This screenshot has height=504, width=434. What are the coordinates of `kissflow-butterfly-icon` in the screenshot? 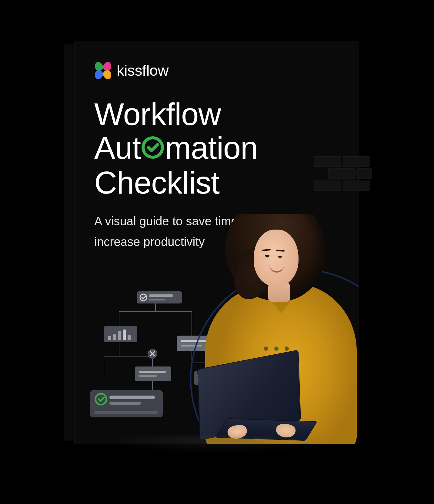 It's located at (103, 71).